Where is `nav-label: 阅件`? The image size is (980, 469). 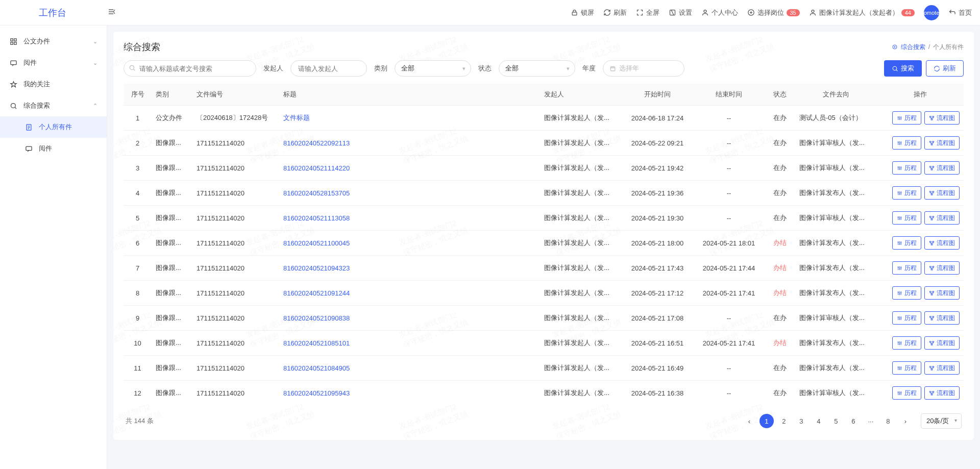 nav-label: 阅件 is located at coordinates (30, 63).